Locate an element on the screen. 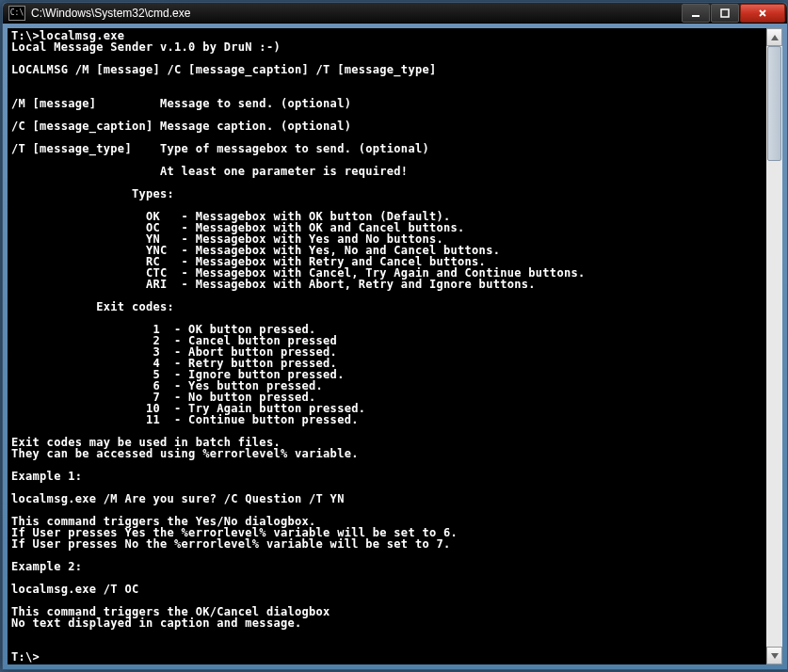 This screenshot has width=788, height=672. console-line: LOCALMSG /M [message] /C [message_captio… is located at coordinates (389, 70).